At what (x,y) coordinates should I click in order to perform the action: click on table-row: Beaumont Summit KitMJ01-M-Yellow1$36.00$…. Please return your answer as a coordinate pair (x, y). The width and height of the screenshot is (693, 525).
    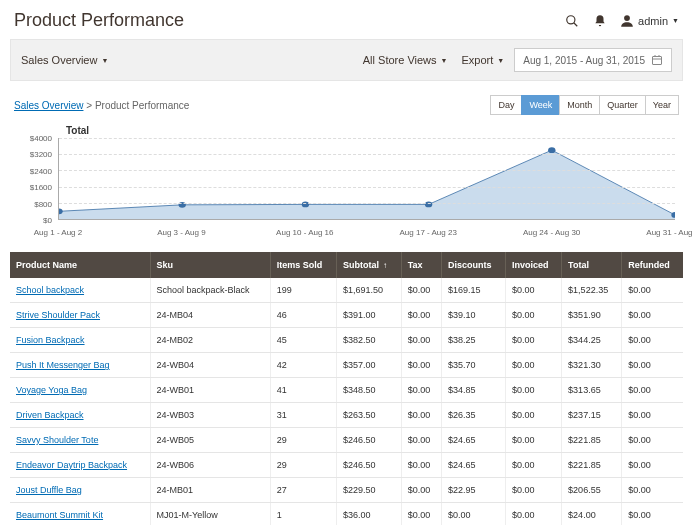
    Looking at the image, I should click on (346, 514).